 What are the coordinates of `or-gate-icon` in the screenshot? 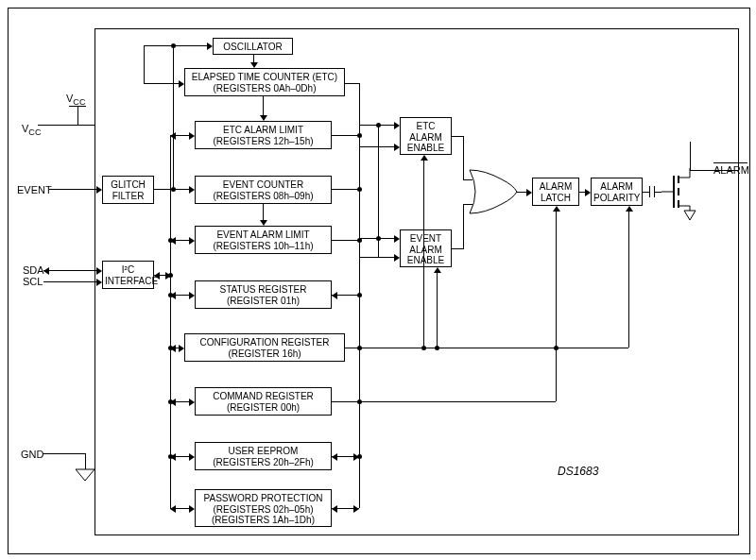 It's located at (493, 192).